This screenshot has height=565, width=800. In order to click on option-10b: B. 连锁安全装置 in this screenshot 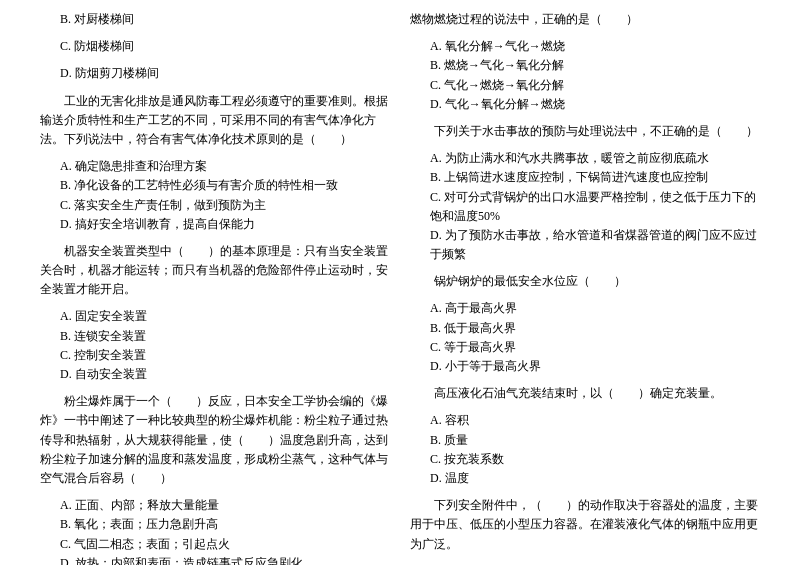, I will do `click(215, 336)`.